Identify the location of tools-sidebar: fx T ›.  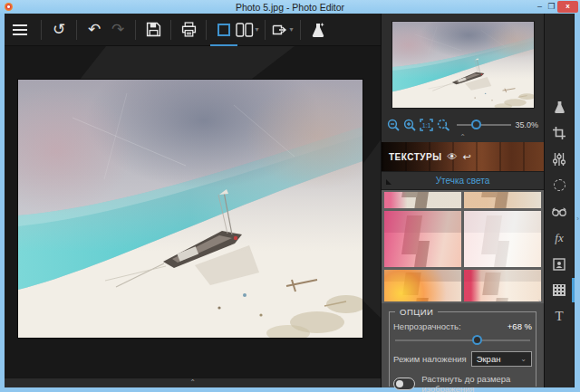
(558, 201).